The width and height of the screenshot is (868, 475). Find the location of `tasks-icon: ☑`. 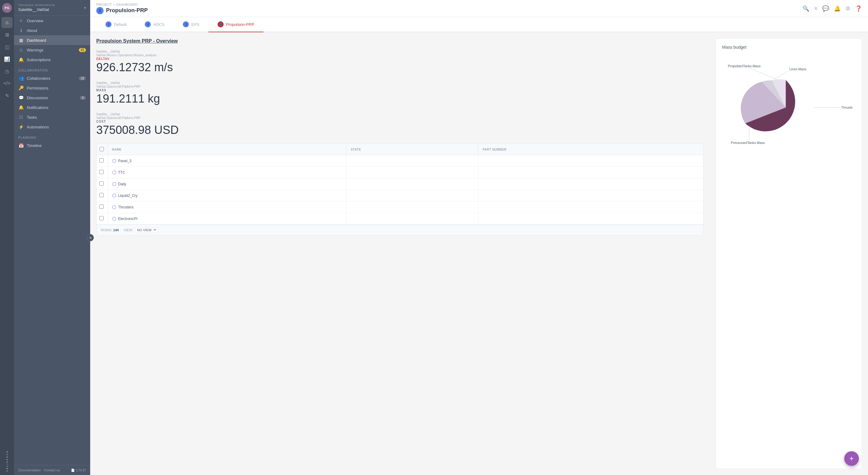

tasks-icon: ☑ is located at coordinates (21, 117).